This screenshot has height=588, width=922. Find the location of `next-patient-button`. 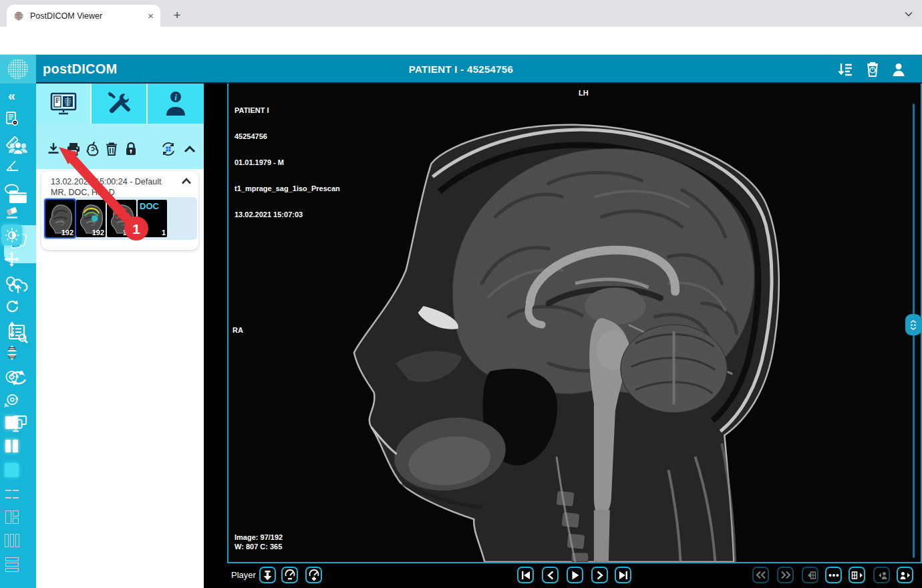

next-patient-button is located at coordinates (905, 575).